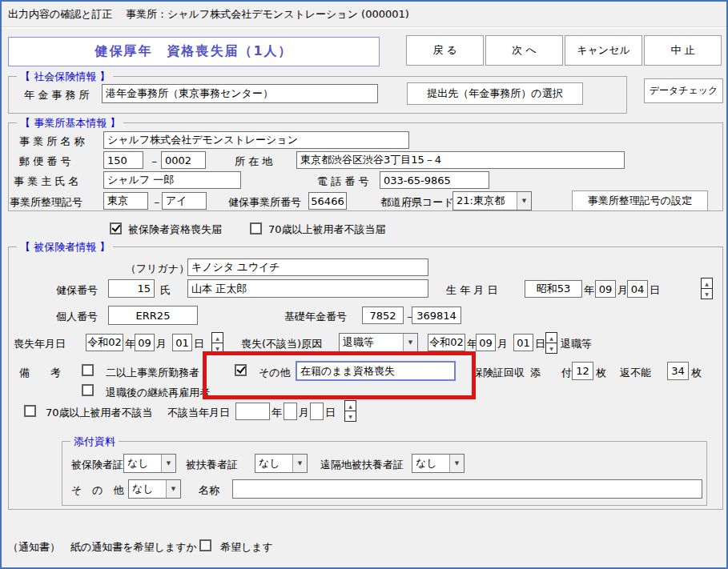 This screenshot has height=569, width=728. I want to click on attach-count-input: 12, so click(583, 371).